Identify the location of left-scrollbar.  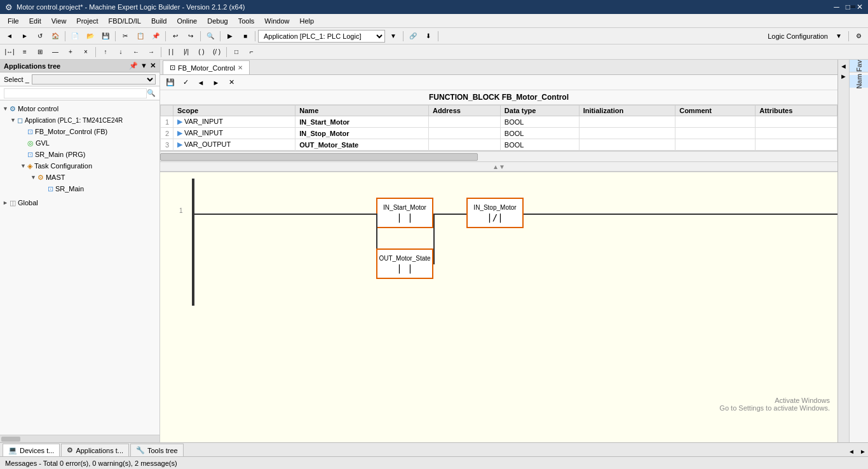
(80, 438).